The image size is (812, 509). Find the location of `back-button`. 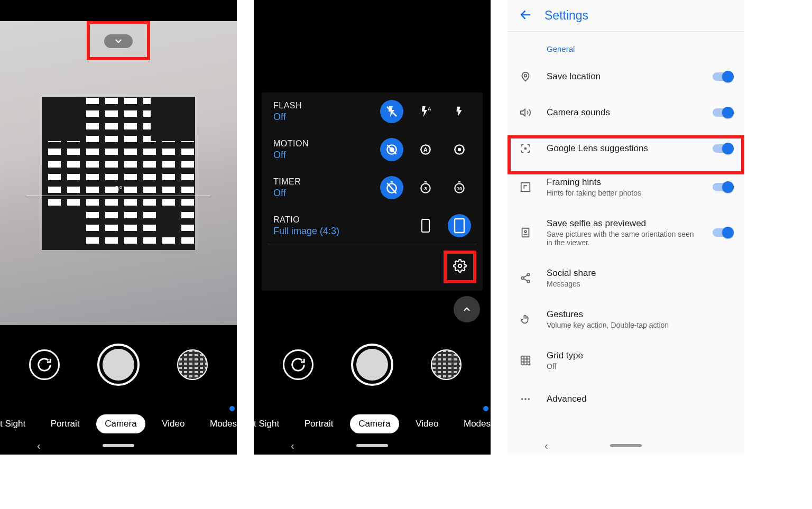

back-button is located at coordinates (525, 16).